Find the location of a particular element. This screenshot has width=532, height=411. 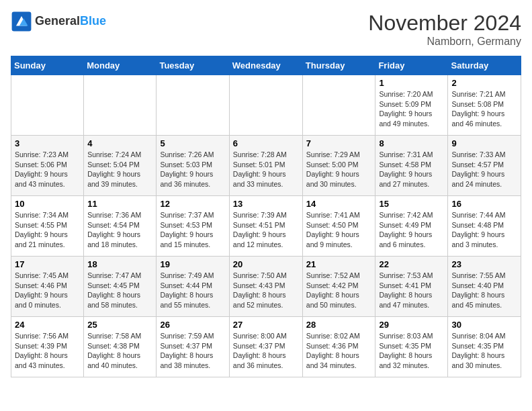

day-detail: Sunrise: 7:24 AM Sunset: 5:04 PM Dayligh… is located at coordinates (120, 169).